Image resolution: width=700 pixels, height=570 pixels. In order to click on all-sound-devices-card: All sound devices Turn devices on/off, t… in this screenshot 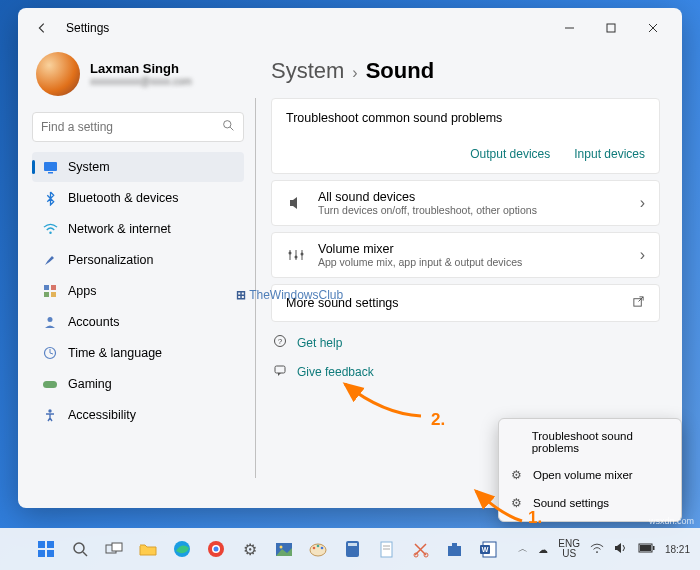, I will do `click(466, 203)`.